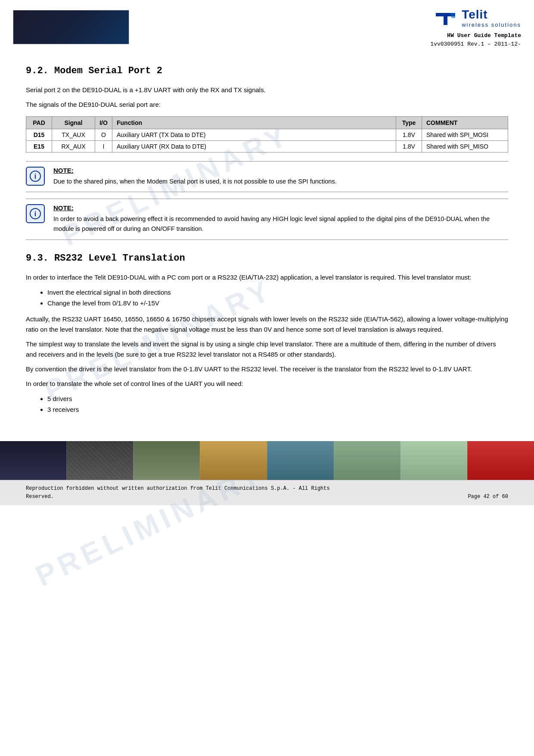 Image resolution: width=534 pixels, height=756 pixels. I want to click on footer-overlay, so click(267, 460).